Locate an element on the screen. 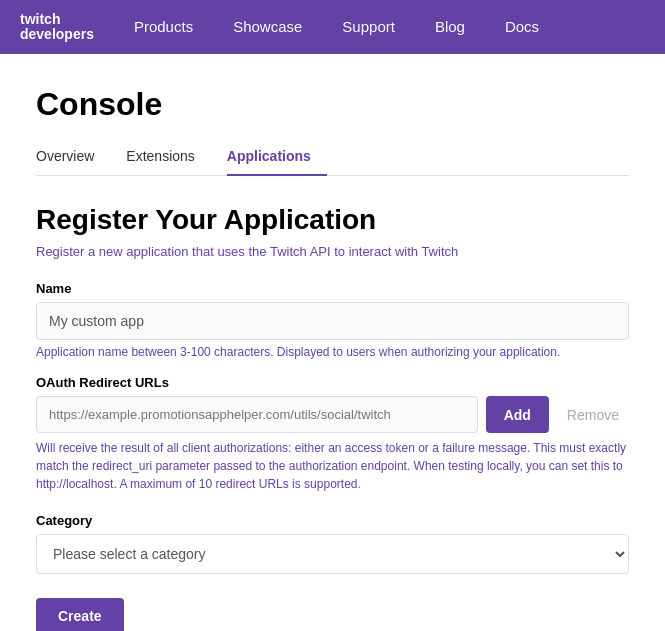 Image resolution: width=665 pixels, height=631 pixels. page-title: Console is located at coordinates (332, 104).